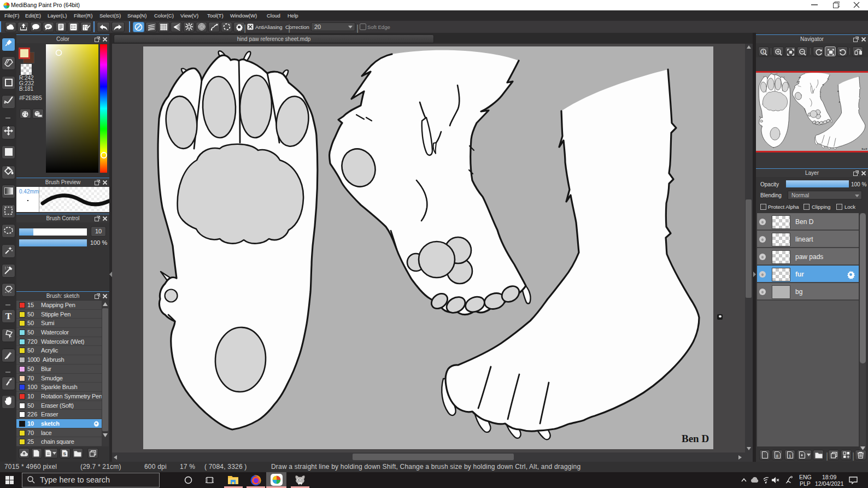 This screenshot has height=488, width=868. Describe the element at coordinates (777, 456) in the screenshot. I see `svg-text: 8` at that location.